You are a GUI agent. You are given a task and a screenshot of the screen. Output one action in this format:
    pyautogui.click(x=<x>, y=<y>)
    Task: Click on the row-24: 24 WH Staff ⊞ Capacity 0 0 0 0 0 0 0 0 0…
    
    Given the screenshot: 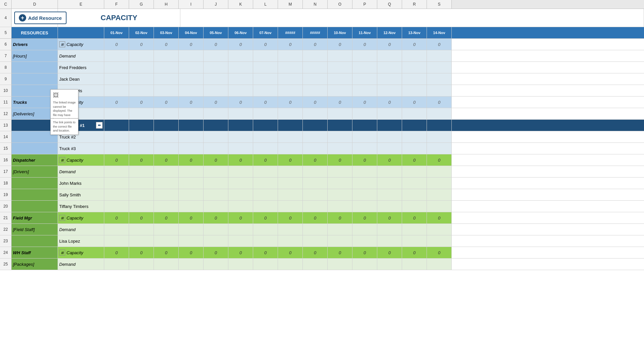 What is the action you would take?
    pyautogui.click(x=322, y=253)
    